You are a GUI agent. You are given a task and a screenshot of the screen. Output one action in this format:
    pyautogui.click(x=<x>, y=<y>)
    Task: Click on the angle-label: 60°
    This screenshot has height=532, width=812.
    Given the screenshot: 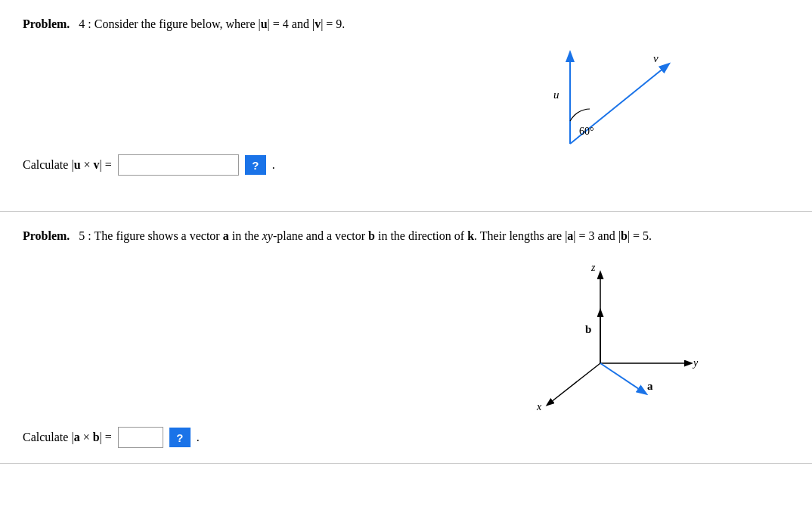 What is the action you would take?
    pyautogui.click(x=587, y=132)
    